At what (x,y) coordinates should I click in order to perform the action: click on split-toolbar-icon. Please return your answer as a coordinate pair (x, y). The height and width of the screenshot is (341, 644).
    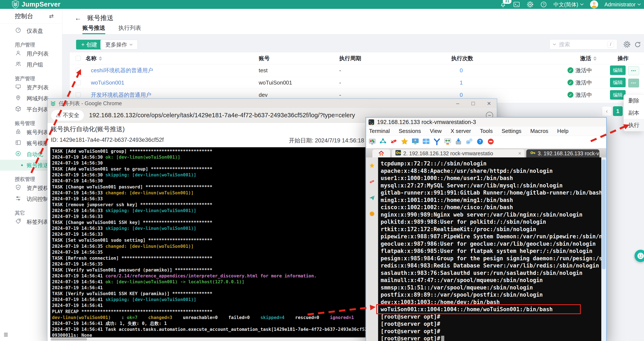
    Looking at the image, I should click on (426, 142).